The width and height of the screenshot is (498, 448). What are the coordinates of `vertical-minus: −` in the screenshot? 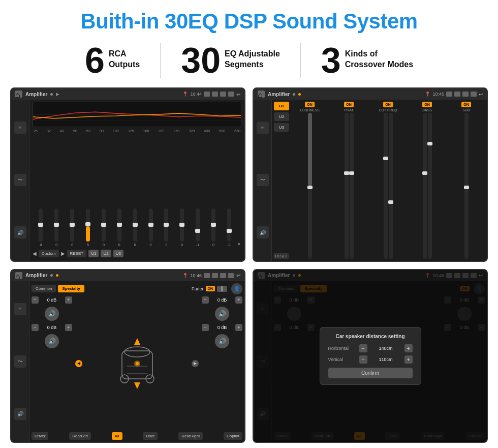 It's located at (363, 360).